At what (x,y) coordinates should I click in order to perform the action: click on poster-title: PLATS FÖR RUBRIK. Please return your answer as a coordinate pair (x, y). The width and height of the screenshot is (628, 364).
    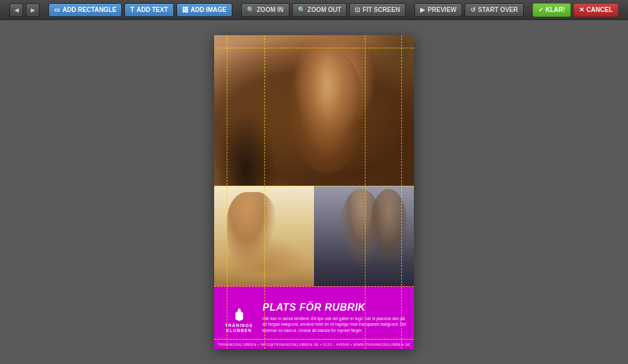
    Looking at the image, I should click on (334, 308).